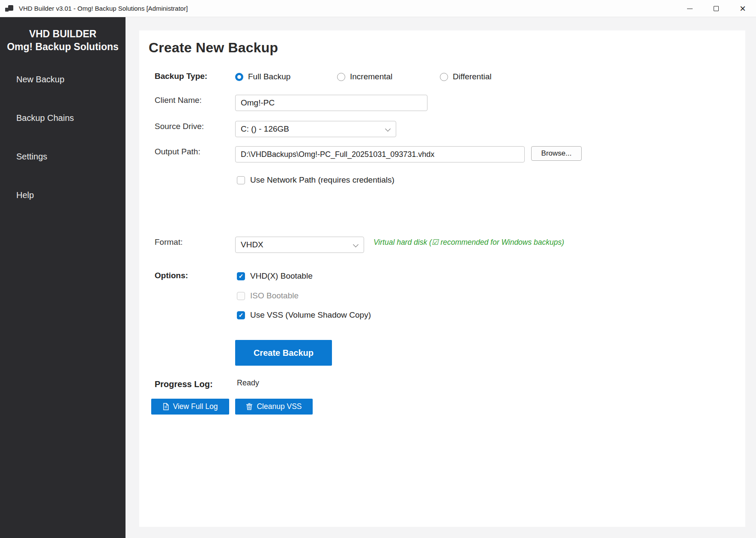 This screenshot has width=756, height=538. I want to click on sidebar-nav: New Backup Backup Chains Settings Help, so click(63, 137).